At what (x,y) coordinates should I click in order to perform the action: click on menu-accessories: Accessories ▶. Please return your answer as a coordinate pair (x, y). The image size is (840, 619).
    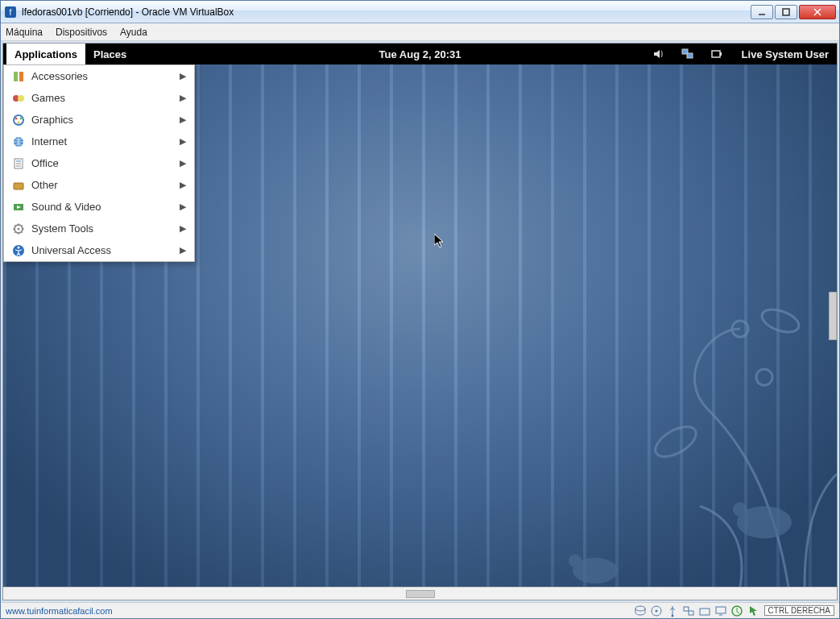
    Looking at the image, I should click on (99, 76).